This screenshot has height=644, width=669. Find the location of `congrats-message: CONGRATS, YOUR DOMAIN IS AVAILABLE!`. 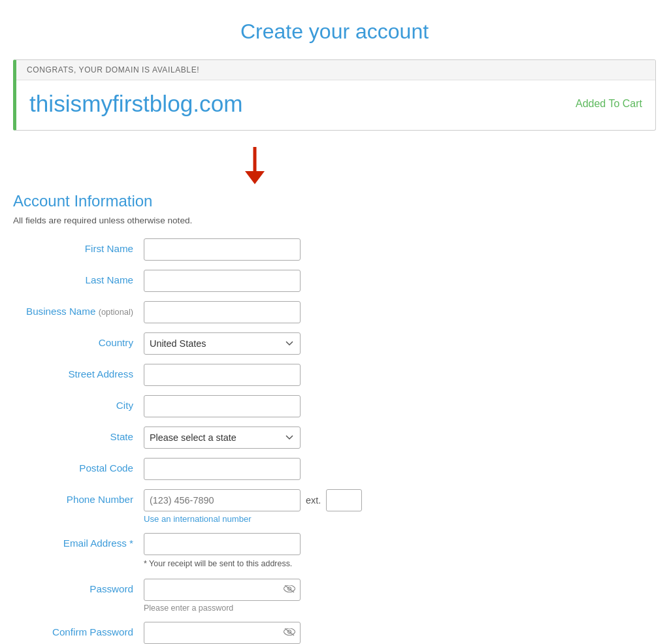

congrats-message: CONGRATS, YOUR DOMAIN IS AVAILABLE! is located at coordinates (336, 71).